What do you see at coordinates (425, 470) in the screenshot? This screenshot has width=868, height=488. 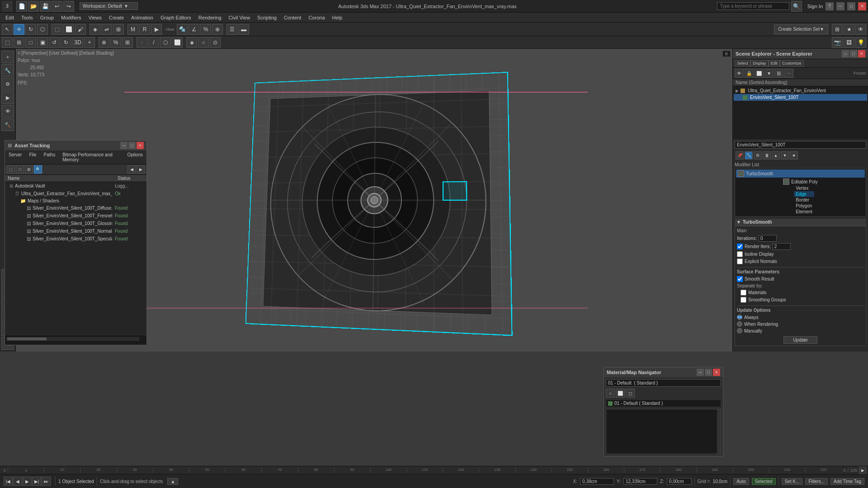 I see `timeline-ruler: 0 10 20 30 40 50 60 70 80 90 100 110 120…` at bounding box center [425, 470].